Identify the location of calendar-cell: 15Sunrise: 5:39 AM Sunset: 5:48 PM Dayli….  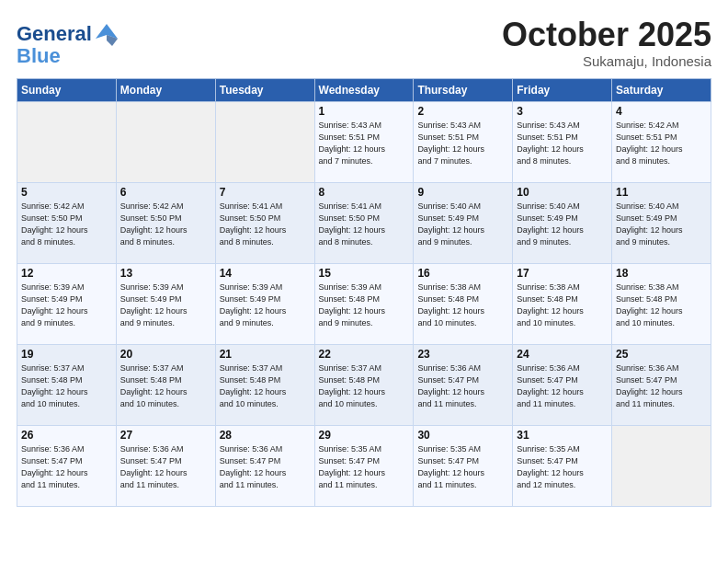
(364, 304).